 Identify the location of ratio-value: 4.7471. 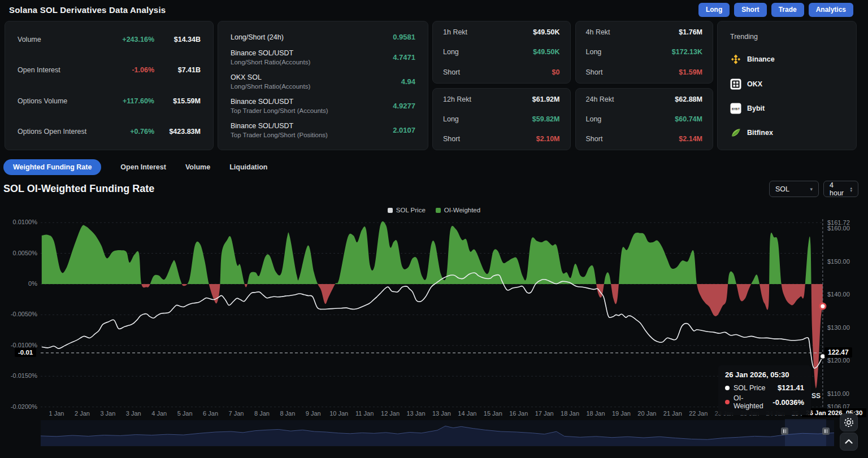
(404, 58).